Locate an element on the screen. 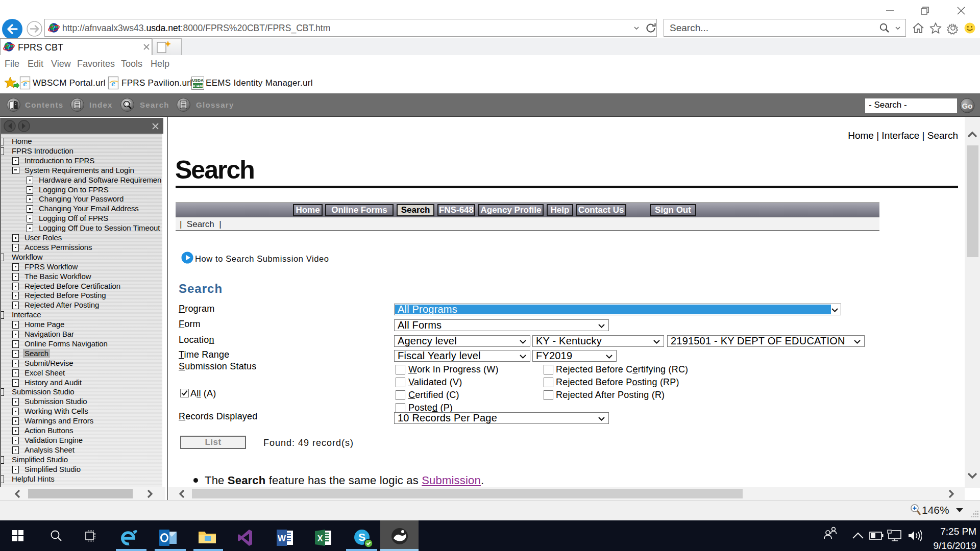 Image resolution: width=980 pixels, height=551 pixels. svg-text: S is located at coordinates (362, 537).